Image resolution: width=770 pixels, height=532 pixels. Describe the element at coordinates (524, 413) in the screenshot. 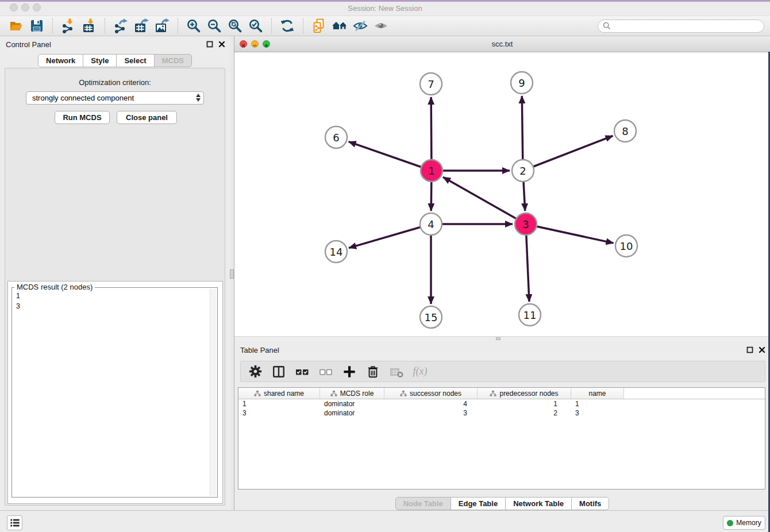

I see `cell-predecessor-nodes: 2` at that location.